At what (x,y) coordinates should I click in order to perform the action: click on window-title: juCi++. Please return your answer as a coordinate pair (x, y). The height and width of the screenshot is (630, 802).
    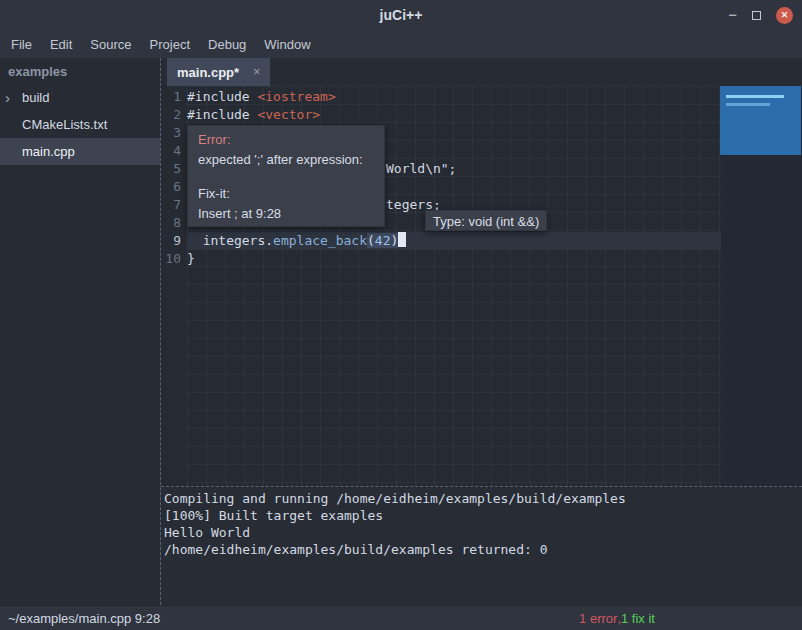
    Looking at the image, I should click on (401, 15).